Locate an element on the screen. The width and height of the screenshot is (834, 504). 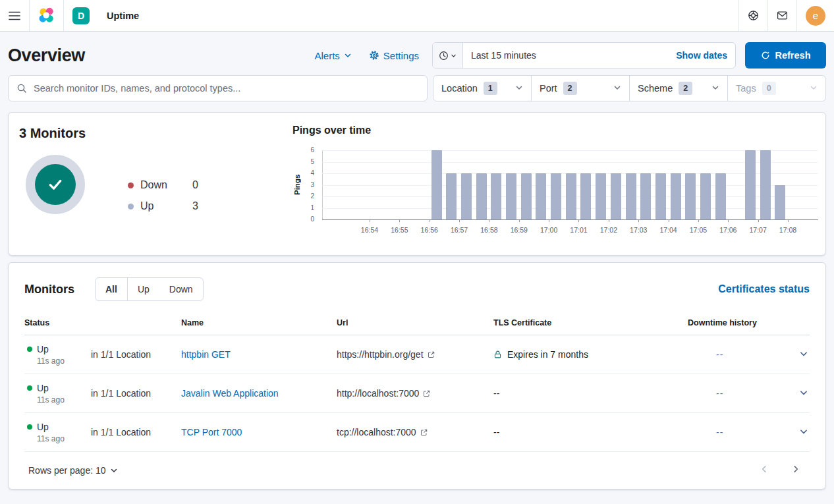
rows-per-page-button: Rows per page: 10 is located at coordinates (73, 470).